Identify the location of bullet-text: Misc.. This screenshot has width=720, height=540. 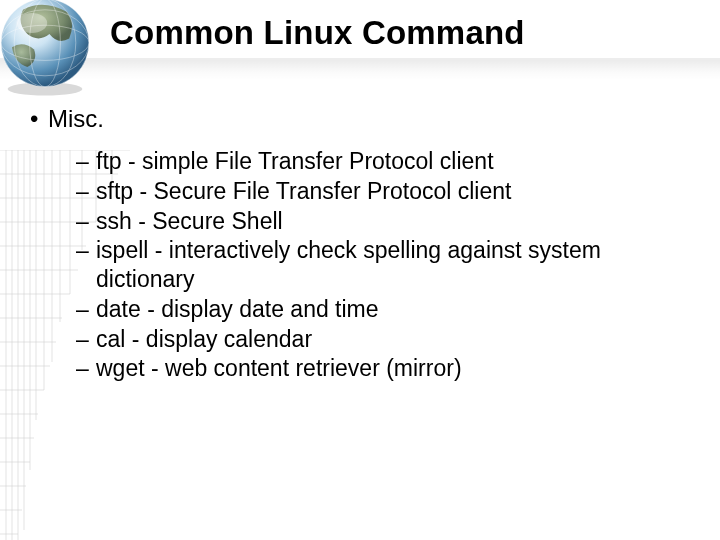
(76, 118).